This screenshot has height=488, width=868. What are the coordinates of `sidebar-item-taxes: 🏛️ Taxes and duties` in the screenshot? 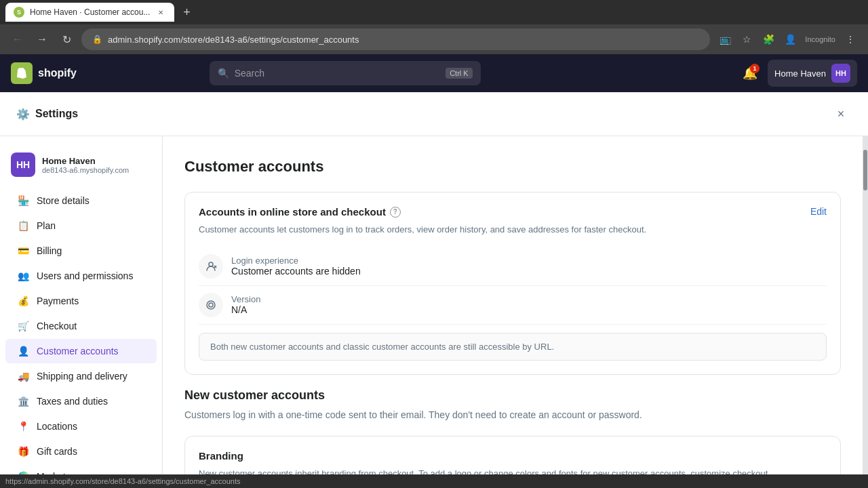 It's located at (81, 401).